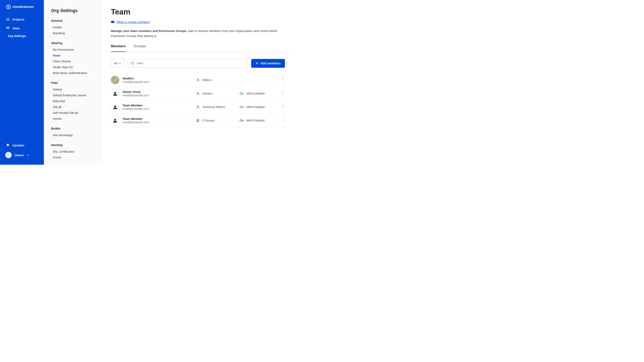 Image resolution: width=644 pixels, height=362 pixels. Describe the element at coordinates (74, 113) in the screenshot. I see `settings-self-gitlab: Self Hosted GitLab` at that location.